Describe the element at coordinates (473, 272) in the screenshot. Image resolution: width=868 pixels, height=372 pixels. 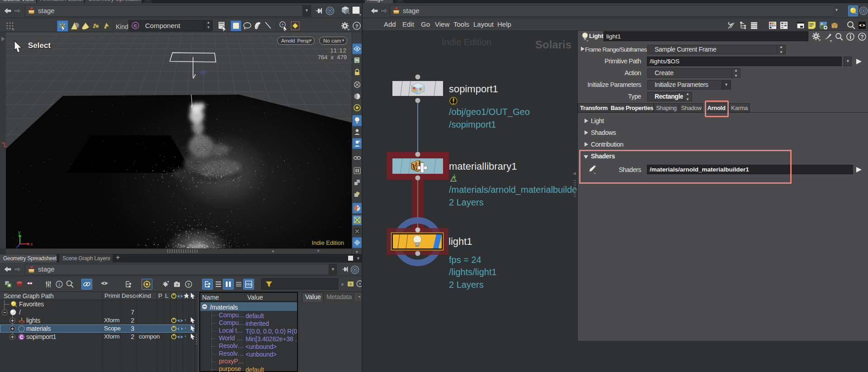
I see `svg-text: /lights/light1` at that location.